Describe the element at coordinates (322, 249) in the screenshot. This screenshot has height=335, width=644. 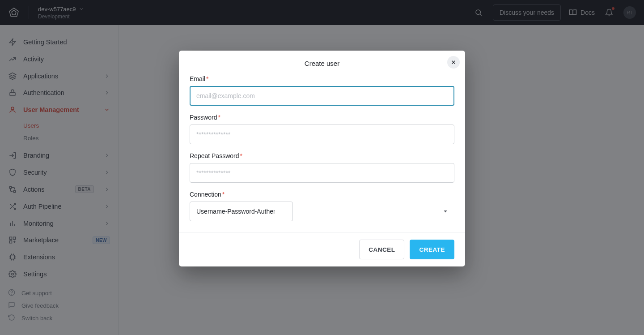
I see `modal-footer: CANCEL CREATE` at that location.